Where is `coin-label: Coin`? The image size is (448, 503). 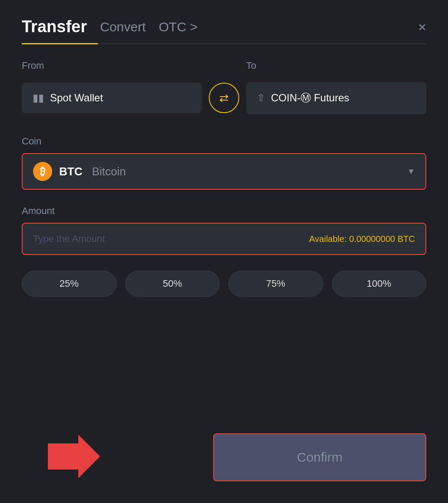 coin-label: Coin is located at coordinates (224, 141).